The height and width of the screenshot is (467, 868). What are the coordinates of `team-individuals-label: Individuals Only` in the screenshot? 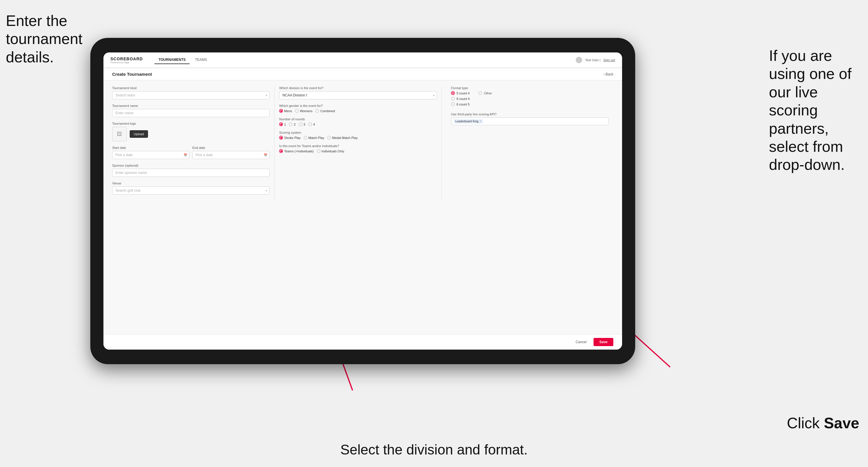 It's located at (333, 151).